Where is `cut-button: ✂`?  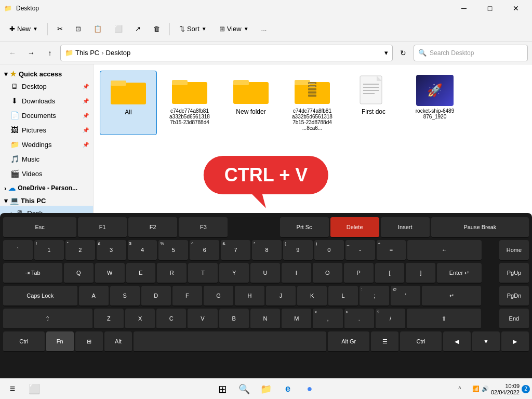 cut-button: ✂ is located at coordinates (60, 29).